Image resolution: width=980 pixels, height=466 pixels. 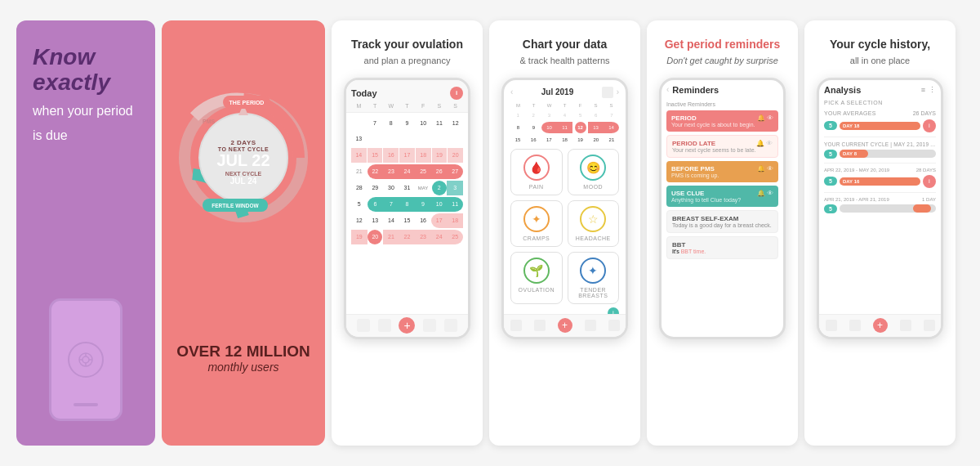 I want to click on cramps-icon: ✦, so click(x=537, y=219).